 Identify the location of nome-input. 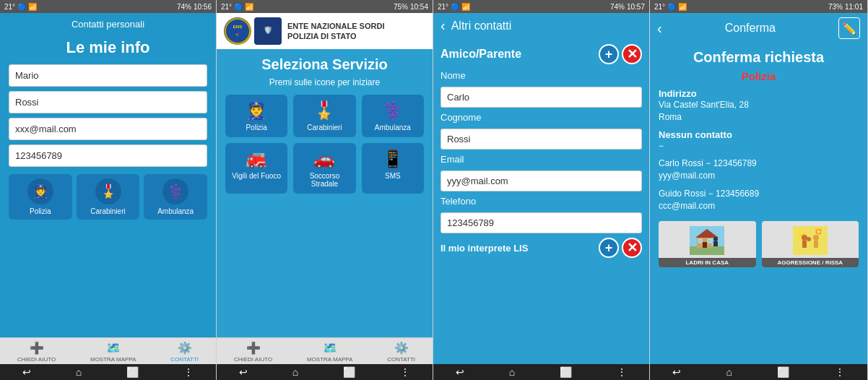
(542, 97).